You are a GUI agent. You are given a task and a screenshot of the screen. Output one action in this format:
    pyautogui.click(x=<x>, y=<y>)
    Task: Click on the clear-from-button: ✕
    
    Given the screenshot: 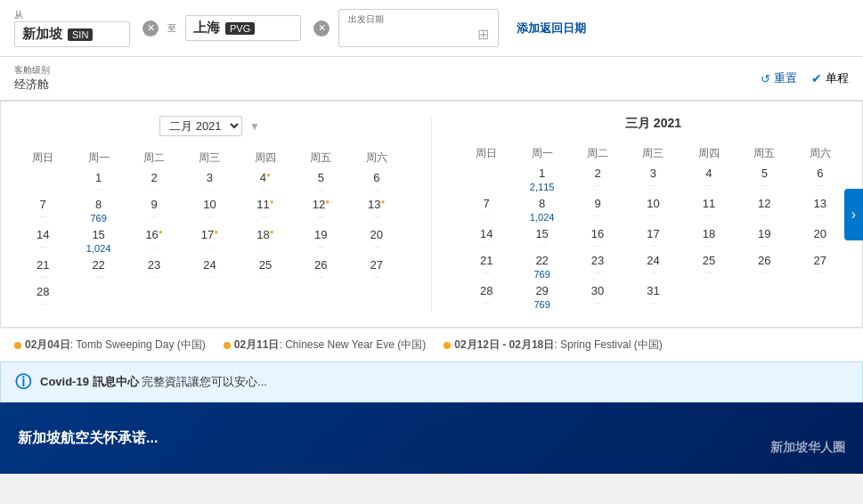 What is the action you would take?
    pyautogui.click(x=151, y=28)
    